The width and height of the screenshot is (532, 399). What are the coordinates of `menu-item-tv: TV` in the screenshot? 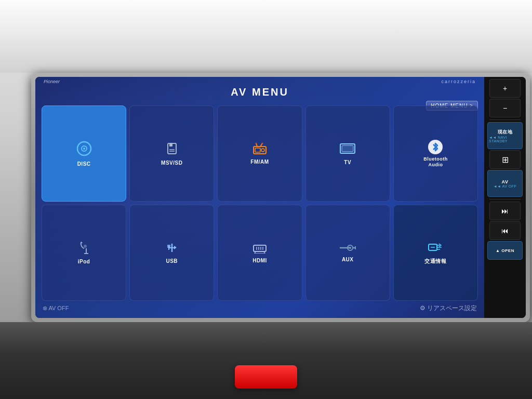 It's located at (348, 154).